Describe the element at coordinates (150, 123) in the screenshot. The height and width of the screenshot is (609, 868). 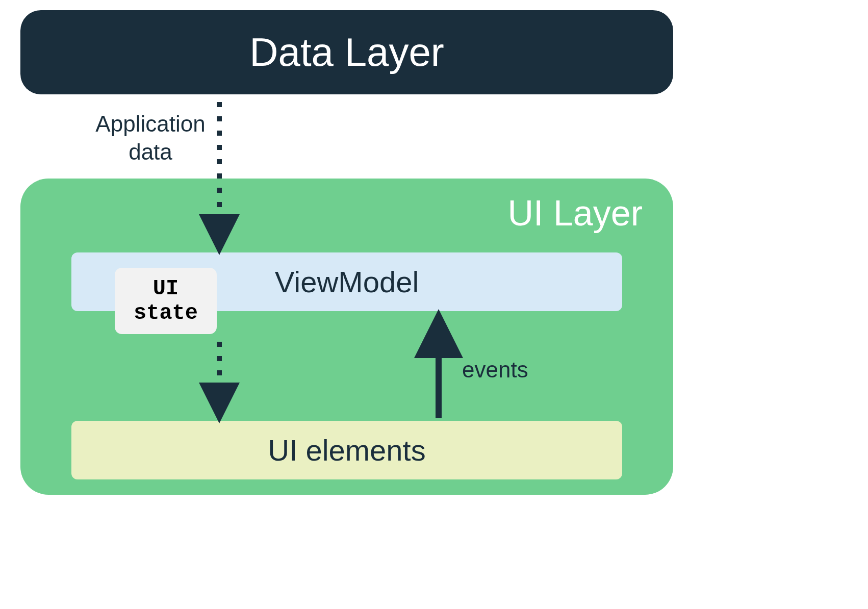
I see `application-data-label-line1: Application` at that location.